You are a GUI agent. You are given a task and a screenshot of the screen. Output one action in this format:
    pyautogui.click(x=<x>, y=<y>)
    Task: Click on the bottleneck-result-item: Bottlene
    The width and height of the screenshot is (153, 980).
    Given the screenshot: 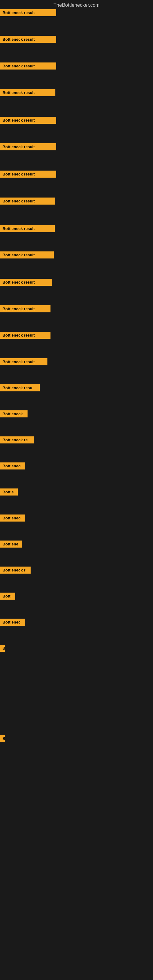 What is the action you would take?
    pyautogui.click(x=11, y=544)
    